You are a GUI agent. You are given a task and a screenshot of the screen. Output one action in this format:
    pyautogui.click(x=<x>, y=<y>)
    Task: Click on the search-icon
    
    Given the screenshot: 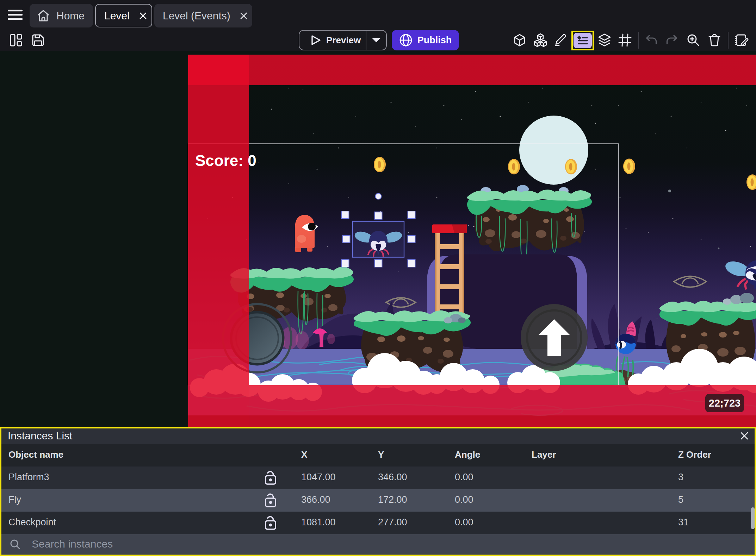 What is the action you would take?
    pyautogui.click(x=15, y=544)
    